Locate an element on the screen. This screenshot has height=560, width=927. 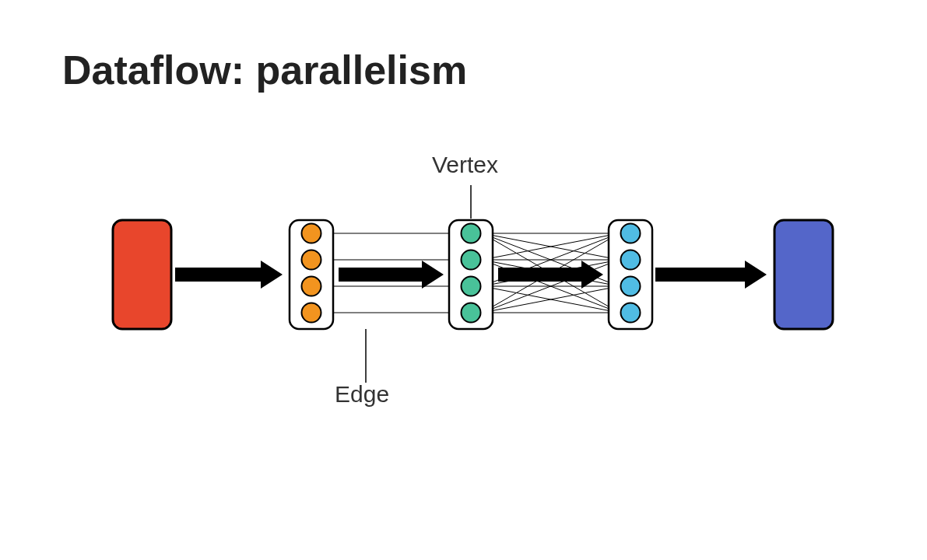
sink-block is located at coordinates (803, 275).